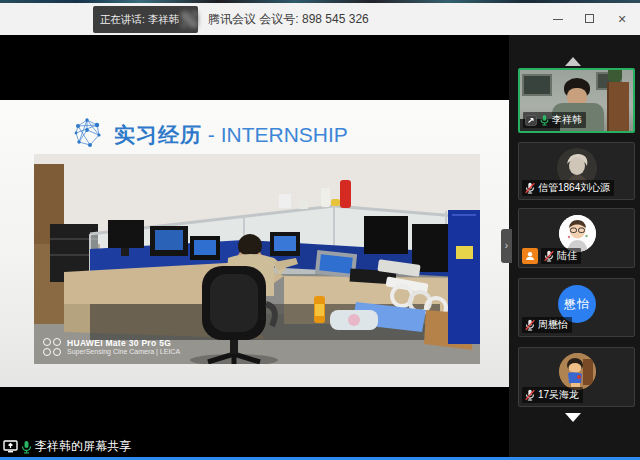 The height and width of the screenshot is (460, 640). Describe the element at coordinates (553, 325) in the screenshot. I see `participant-name: 周懋怡` at that location.